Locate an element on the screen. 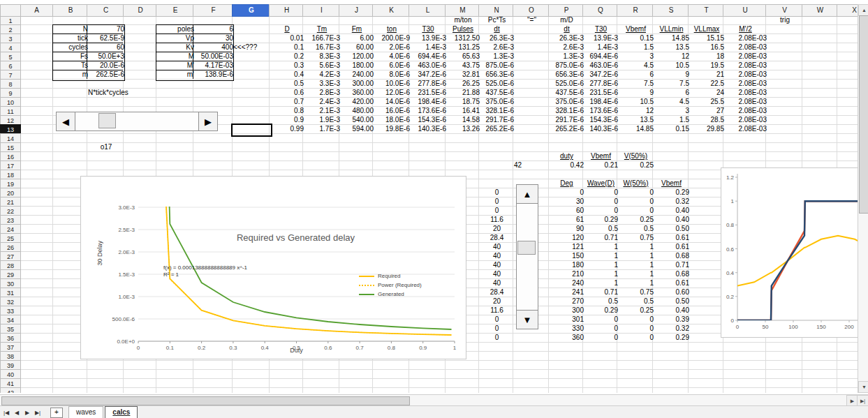  cell-F2: 6 is located at coordinates (214, 29).